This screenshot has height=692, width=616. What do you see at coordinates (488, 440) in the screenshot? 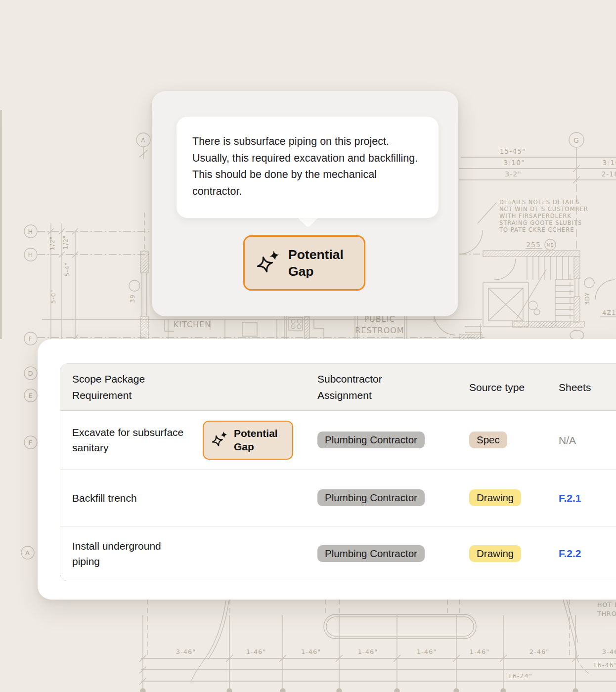
I see `source-type-badge: Spec` at bounding box center [488, 440].